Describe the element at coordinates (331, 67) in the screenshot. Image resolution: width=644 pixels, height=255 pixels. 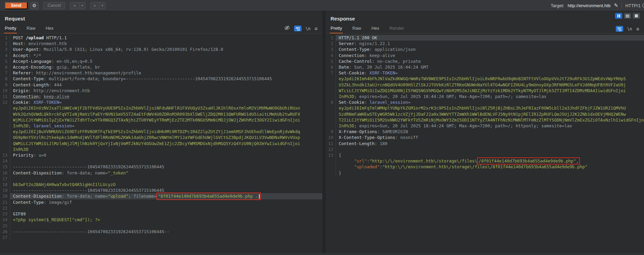
I see `line-number: 6` at that location.